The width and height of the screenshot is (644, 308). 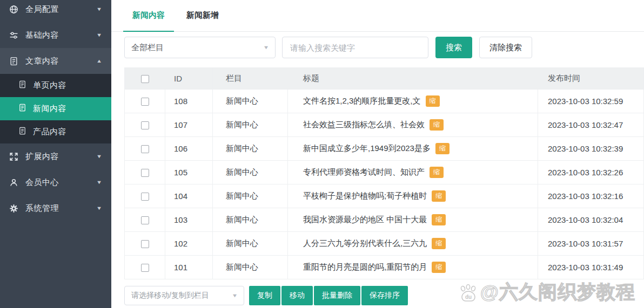 What do you see at coordinates (50, 109) in the screenshot?
I see `sidebar-item-label: 新闻内容` at bounding box center [50, 109].